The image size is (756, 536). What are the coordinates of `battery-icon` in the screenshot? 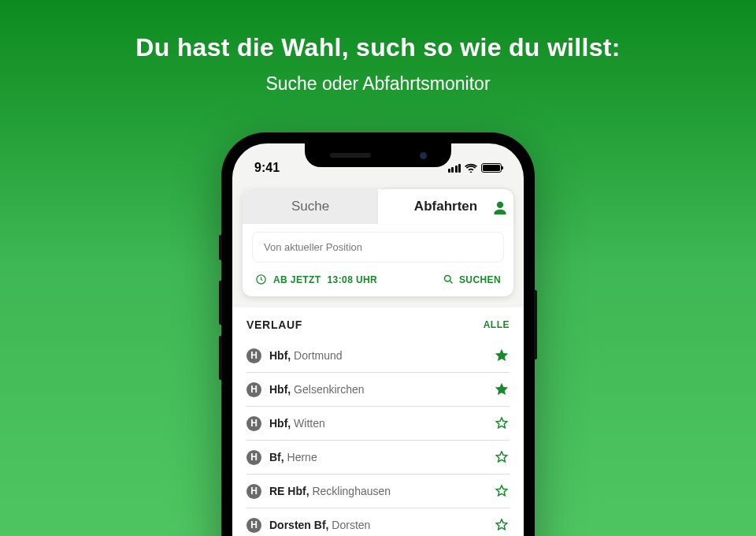 It's located at (491, 168).